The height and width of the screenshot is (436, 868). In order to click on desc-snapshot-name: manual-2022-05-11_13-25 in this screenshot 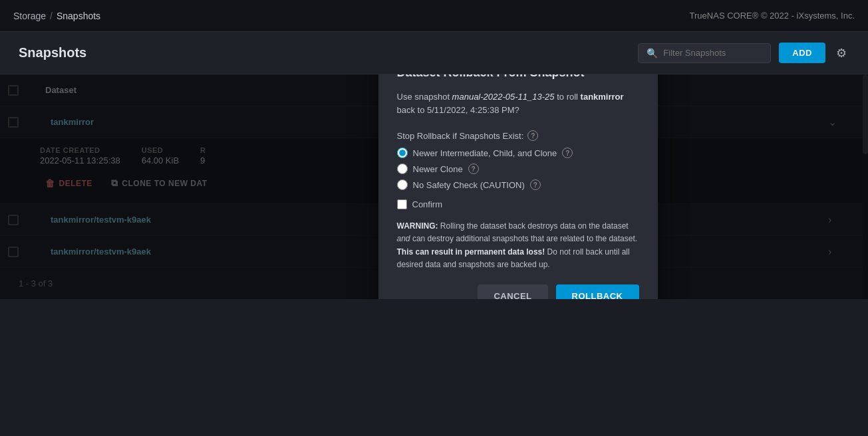, I will do `click(504, 97)`.